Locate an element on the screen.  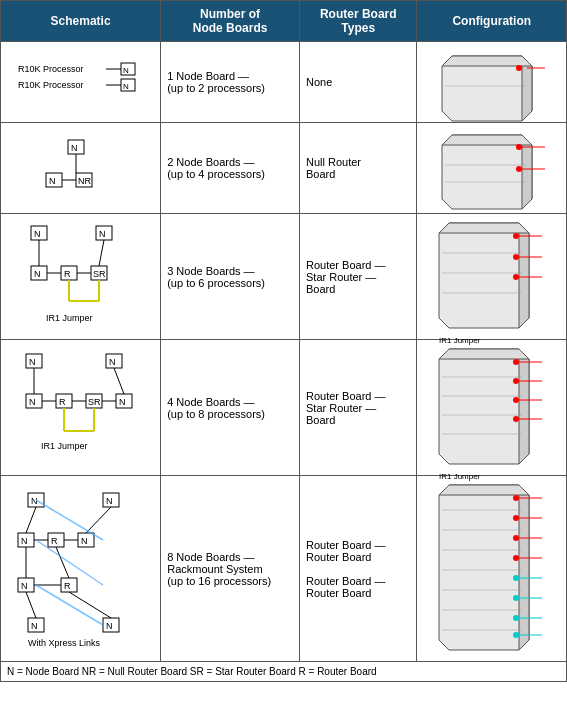
header-nodeboards: Number ofNode Boards is located at coordinates (230, 22).